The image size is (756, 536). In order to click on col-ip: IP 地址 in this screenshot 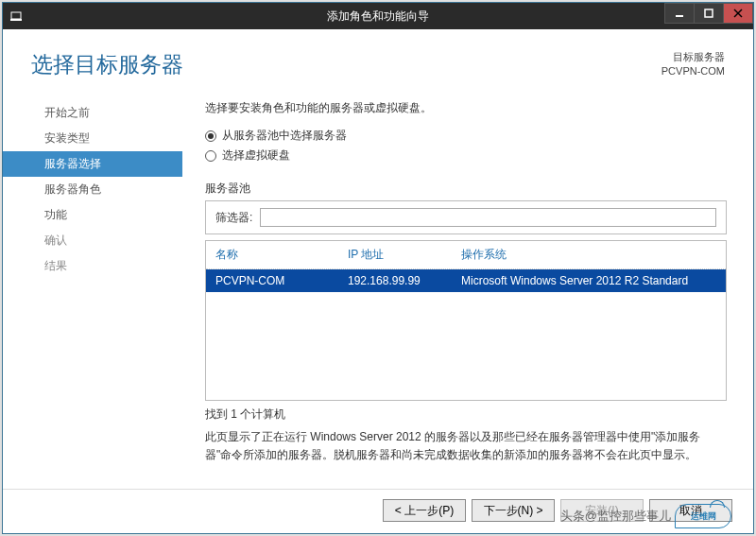, I will do `click(404, 255)`.